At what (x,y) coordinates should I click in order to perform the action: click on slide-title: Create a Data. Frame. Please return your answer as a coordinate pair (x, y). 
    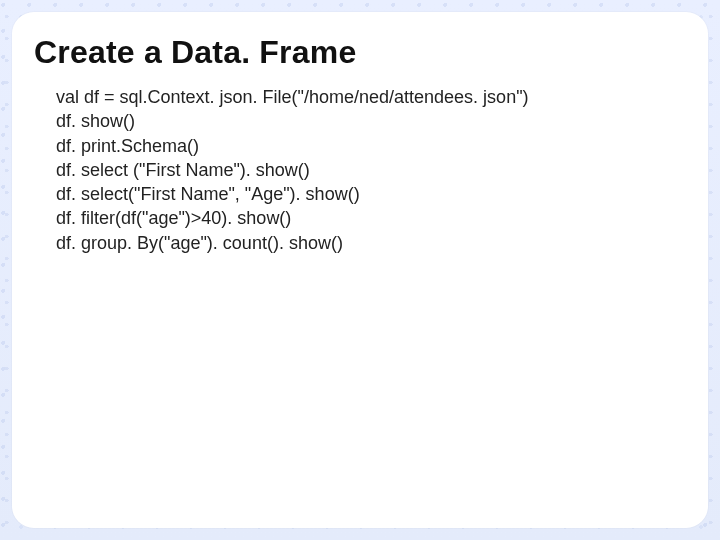
    Looking at the image, I should click on (358, 52).